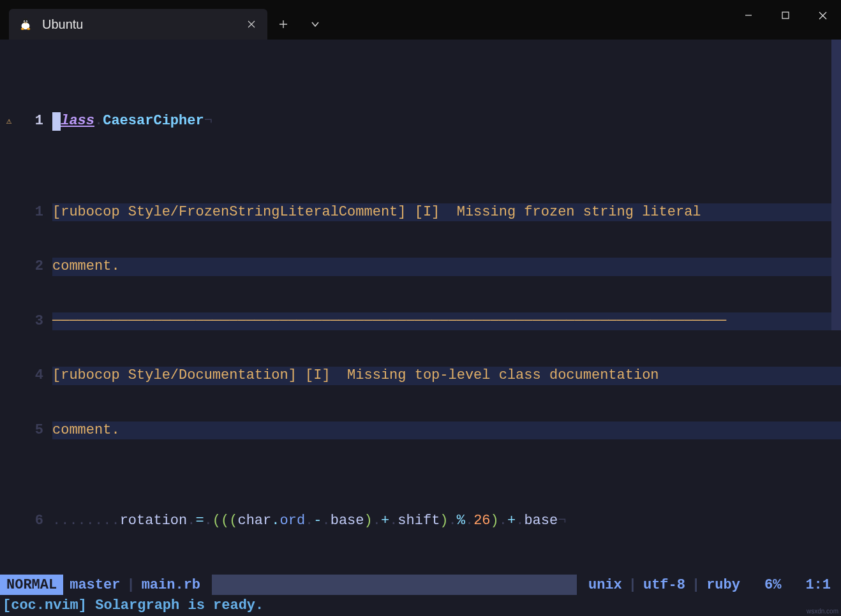  What do you see at coordinates (822, 15) in the screenshot?
I see `window-close-button` at bounding box center [822, 15].